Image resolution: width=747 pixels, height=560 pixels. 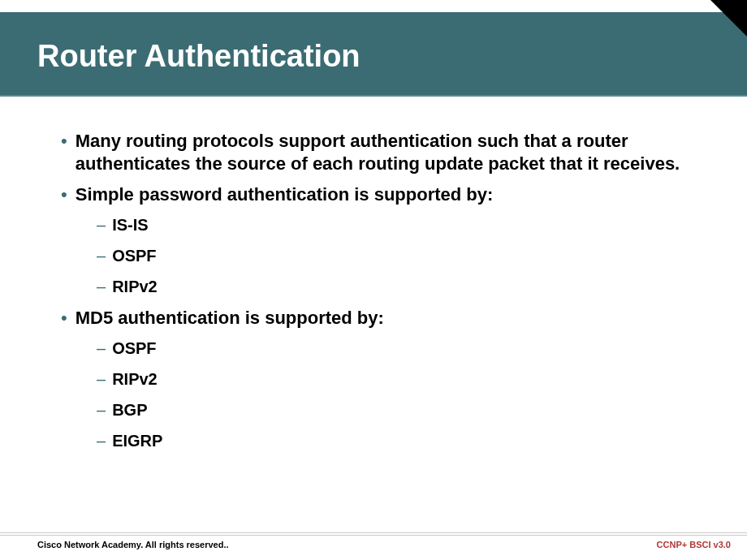 What do you see at coordinates (399, 441) in the screenshot?
I see `sub-item: – EIGRP` at bounding box center [399, 441].